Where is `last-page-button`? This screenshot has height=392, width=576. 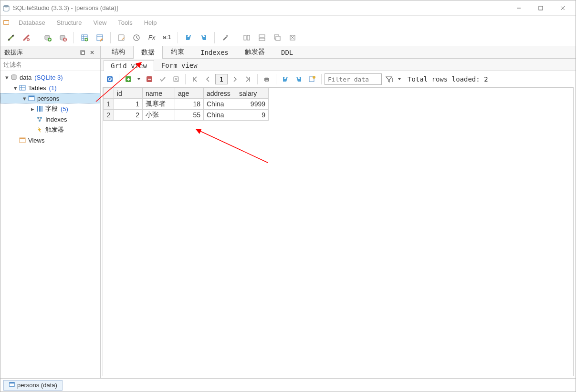 last-page-button is located at coordinates (248, 79).